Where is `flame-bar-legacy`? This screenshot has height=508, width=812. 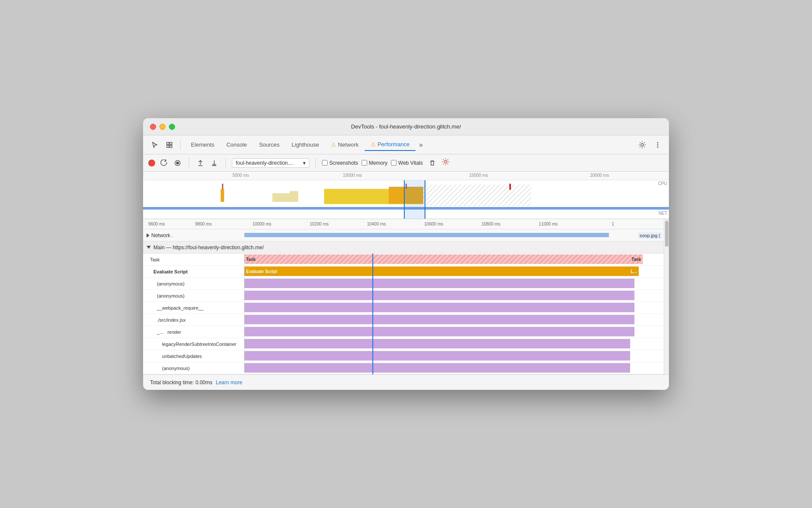 flame-bar-legacy is located at coordinates (454, 344).